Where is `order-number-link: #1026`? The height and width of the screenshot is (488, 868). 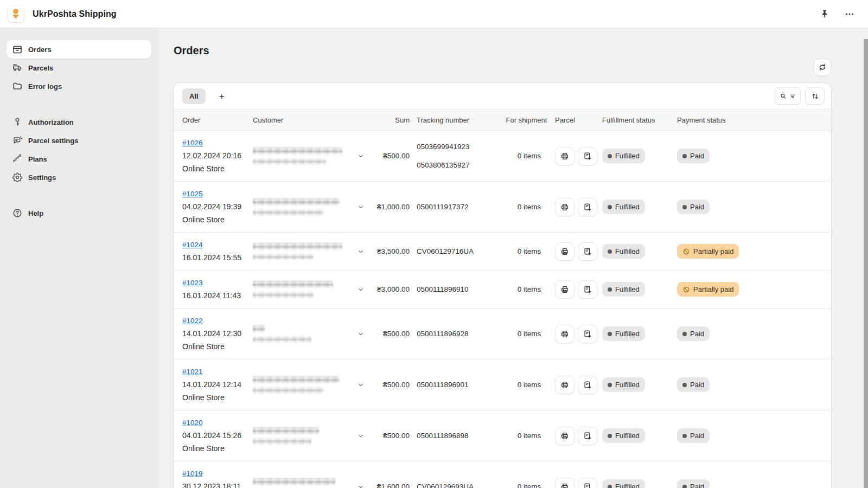
order-number-link: #1026 is located at coordinates (193, 143).